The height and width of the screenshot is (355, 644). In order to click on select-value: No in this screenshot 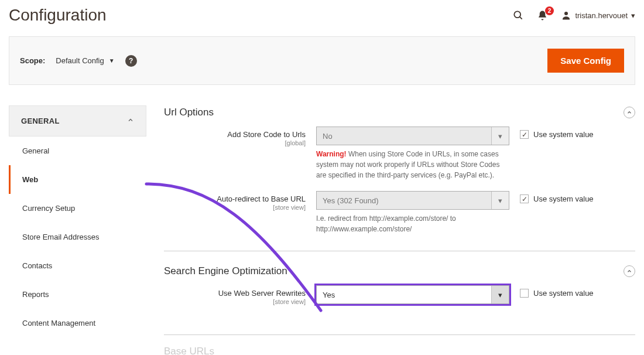, I will do `click(328, 136)`.